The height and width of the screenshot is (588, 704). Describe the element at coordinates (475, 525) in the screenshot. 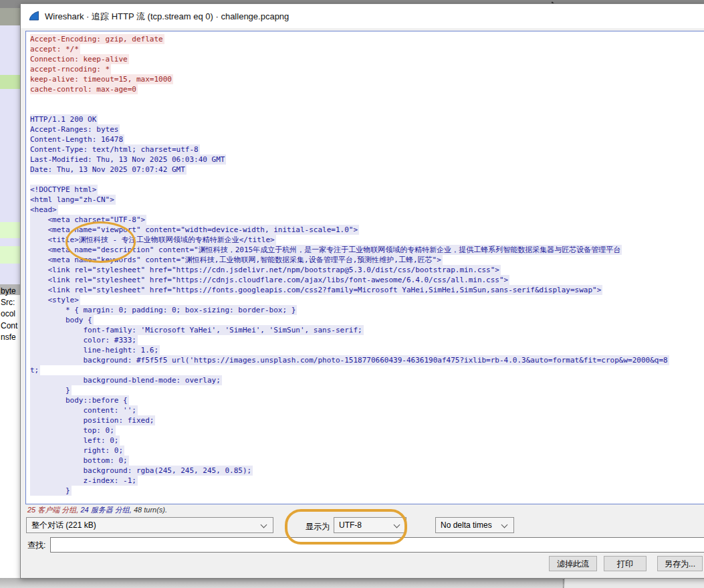

I see `delta-times-select: No delta times` at that location.